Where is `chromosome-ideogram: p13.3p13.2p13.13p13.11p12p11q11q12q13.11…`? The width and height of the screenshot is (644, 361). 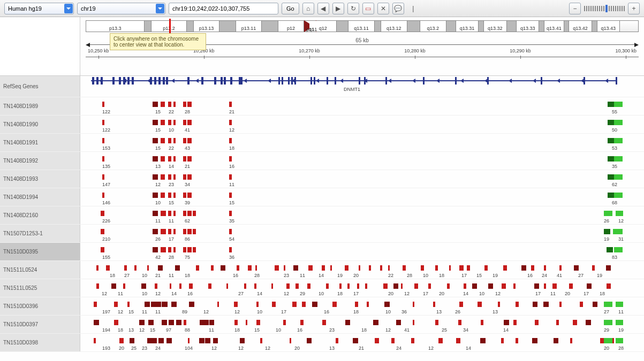 chromosome-ideogram: p13.3p13.2p13.13p13.11p12p11q11q12q13.11… is located at coordinates (362, 26).